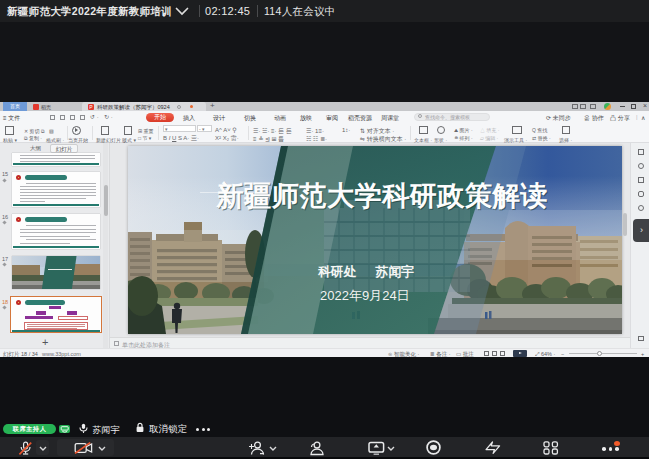  Describe the element at coordinates (381, 196) in the screenshot. I see `svg-text: 新疆师范大学科研政策解读` at that location.